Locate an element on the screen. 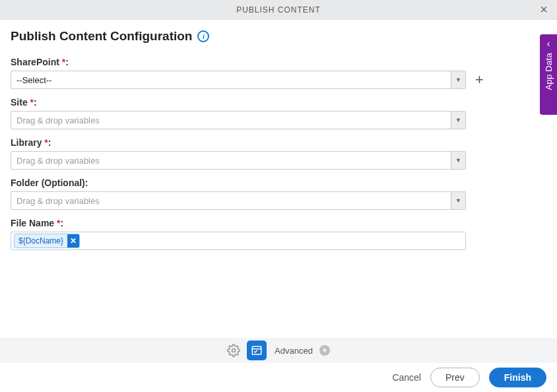 This screenshot has height=392, width=557. field-sharepoint: SharePoint *: --Select-- ▼ + is located at coordinates (278, 73).